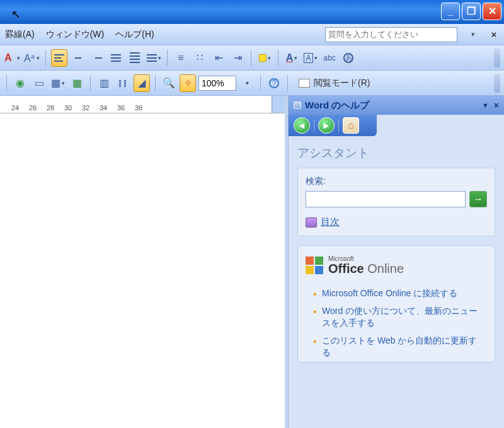 The width and height of the screenshot is (504, 428). What do you see at coordinates (15, 108) in the screenshot?
I see `ruler-tick: 24` at bounding box center [15, 108].